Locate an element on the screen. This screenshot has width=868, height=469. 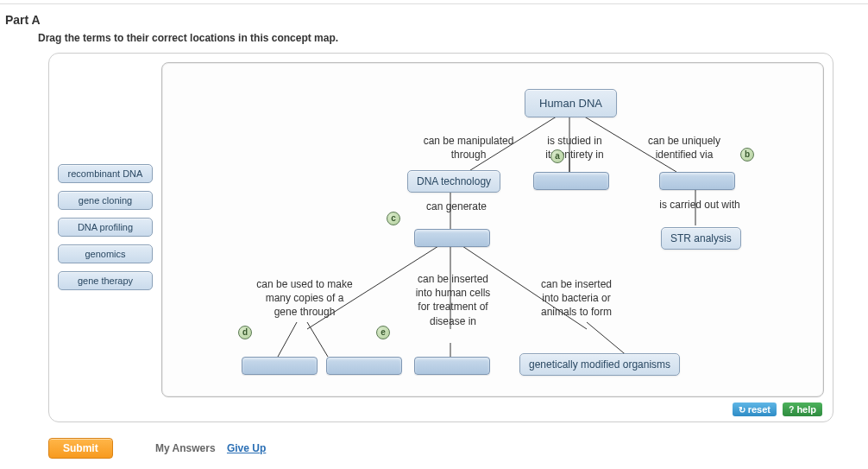
instructions-text: Drag the terms to their correct location… is located at coordinates (434, 42).